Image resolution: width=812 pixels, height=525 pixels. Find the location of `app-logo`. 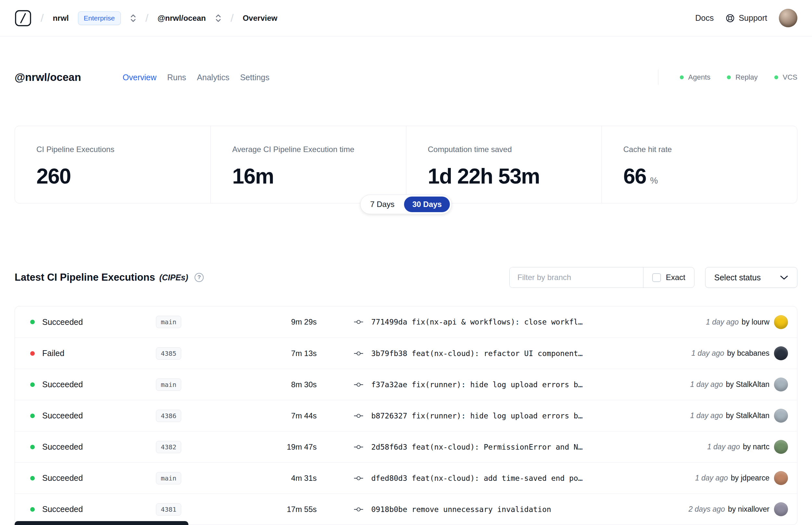

app-logo is located at coordinates (23, 18).